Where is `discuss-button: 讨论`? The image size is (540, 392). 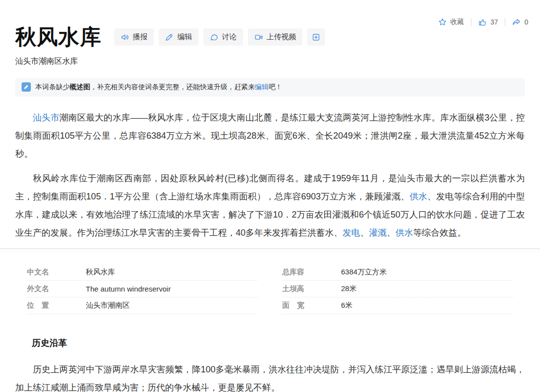
discuss-button: 讨论 is located at coordinates (223, 37).